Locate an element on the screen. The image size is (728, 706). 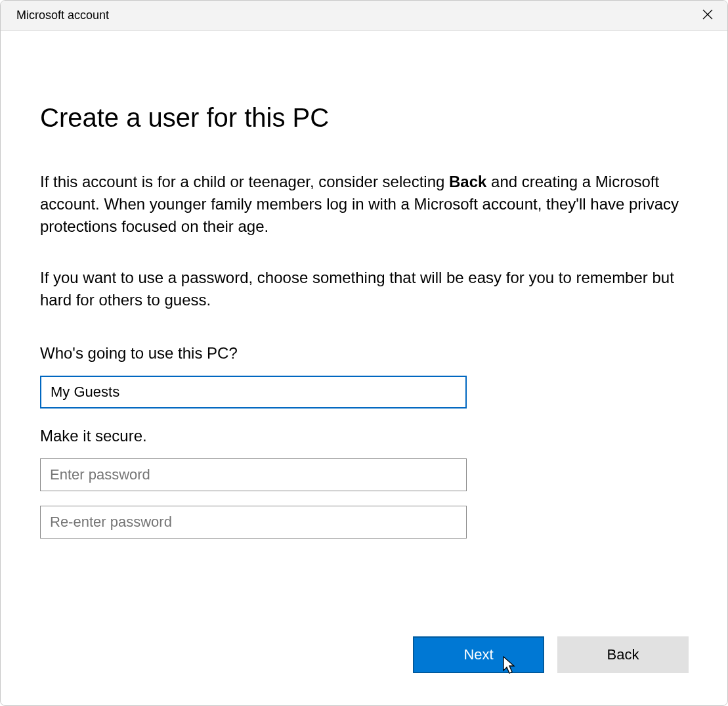
close-button is located at coordinates (708, 16).